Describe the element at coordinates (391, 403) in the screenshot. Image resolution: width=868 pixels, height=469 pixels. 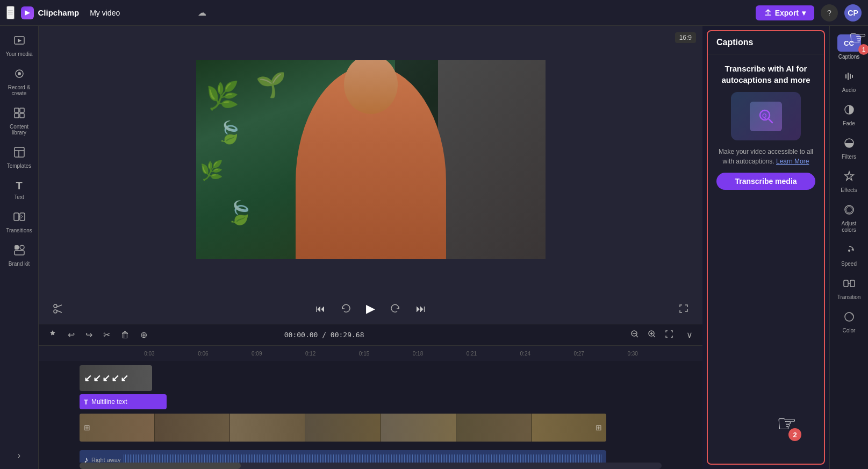
I see `track-content-text: T Multiline text` at that location.